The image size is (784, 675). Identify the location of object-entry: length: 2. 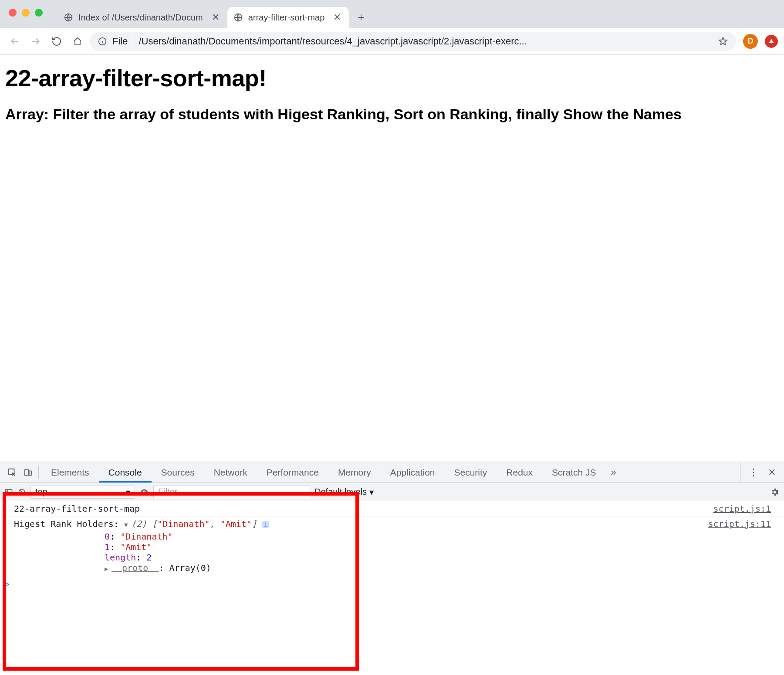
(392, 557).